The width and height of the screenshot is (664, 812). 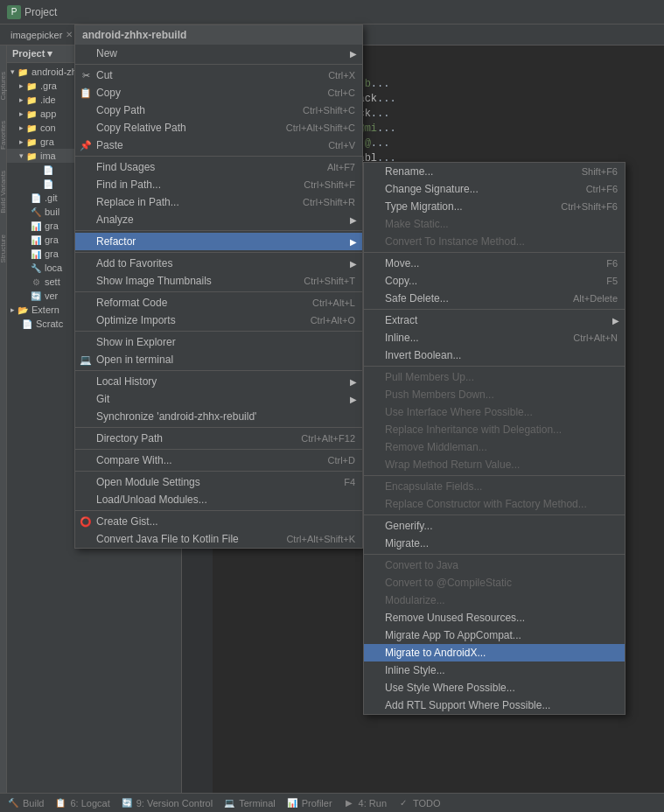 I want to click on submenu-item-invert-boolean: Invert Boolean..., so click(x=494, y=355).